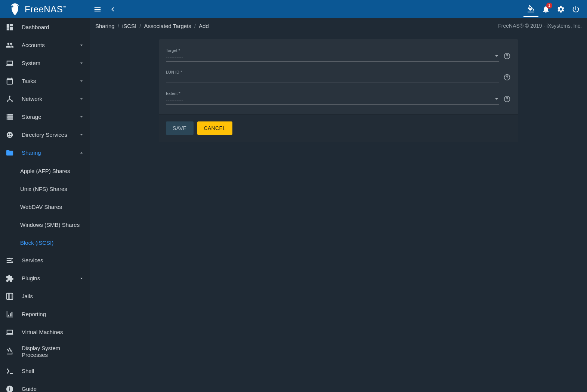  What do you see at coordinates (333, 96) in the screenshot?
I see `extent-select: Extent * ----------` at bounding box center [333, 96].